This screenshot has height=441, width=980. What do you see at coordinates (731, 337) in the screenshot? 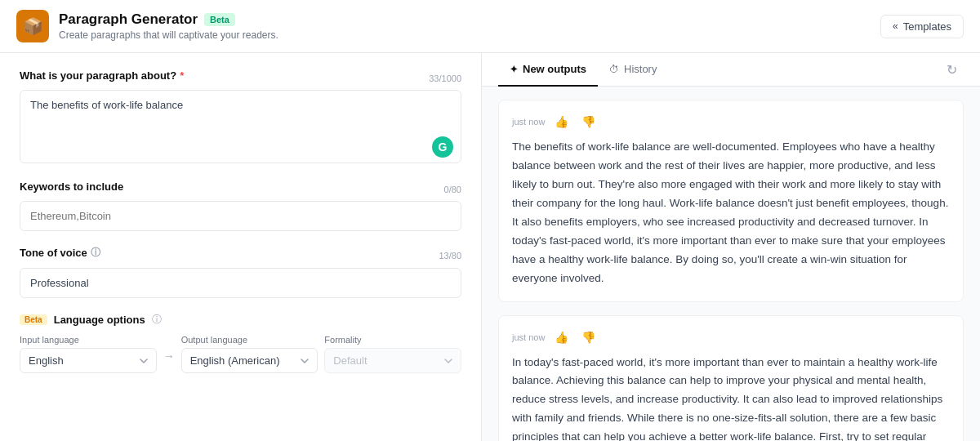
I see `output-meta-2: just now 👍 👎` at bounding box center [731, 337].